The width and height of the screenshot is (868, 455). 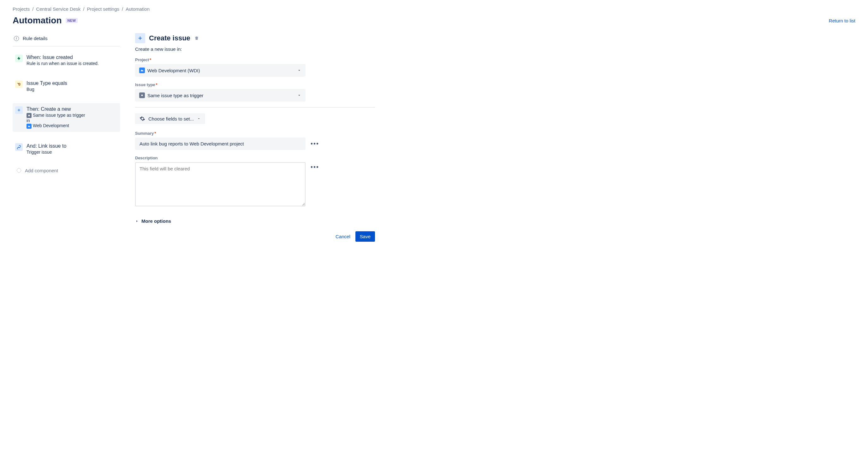 I want to click on form-title: Create issue, so click(x=170, y=38).